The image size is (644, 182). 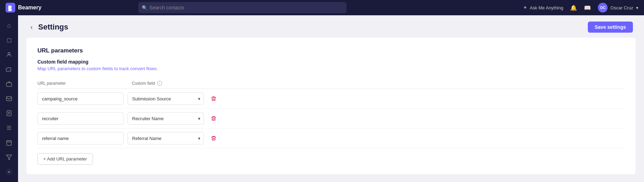 What do you see at coordinates (9, 99) in the screenshot?
I see `sidebar-item-mail` at bounding box center [9, 99].